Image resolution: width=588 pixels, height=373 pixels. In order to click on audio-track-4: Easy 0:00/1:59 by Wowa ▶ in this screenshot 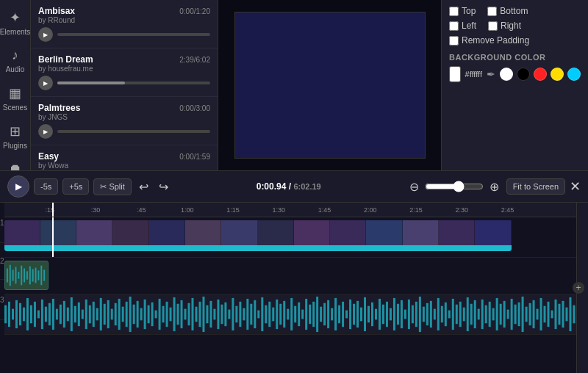, I will do `click(124, 158)`.